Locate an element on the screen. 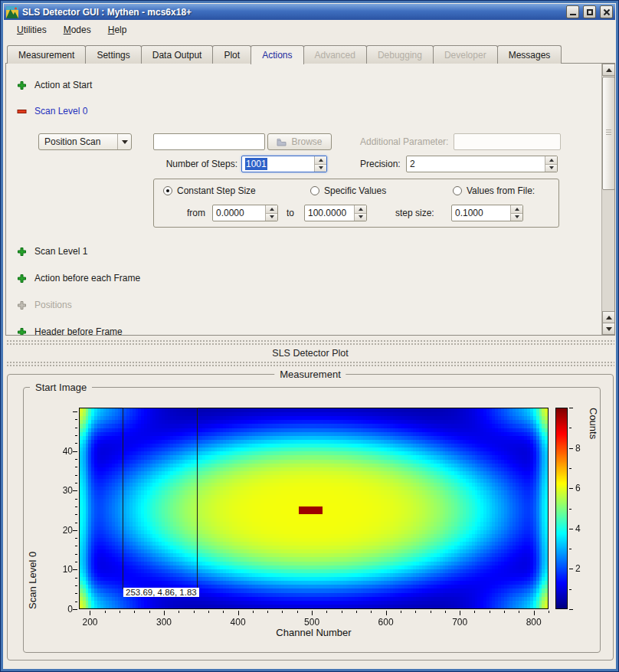 The height and width of the screenshot is (672, 619). radio-values-from-file: Values from File: is located at coordinates (493, 191).